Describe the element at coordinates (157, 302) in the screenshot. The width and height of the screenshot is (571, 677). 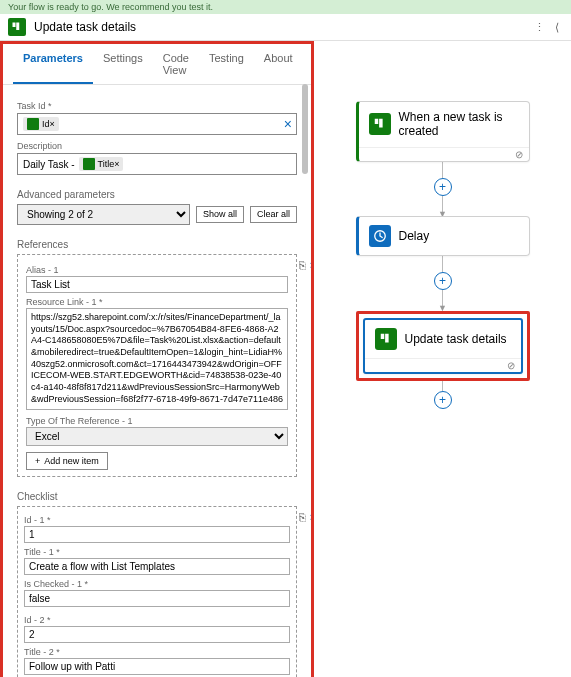
I see `resource-link-label: Resource Link - 1 *` at that location.